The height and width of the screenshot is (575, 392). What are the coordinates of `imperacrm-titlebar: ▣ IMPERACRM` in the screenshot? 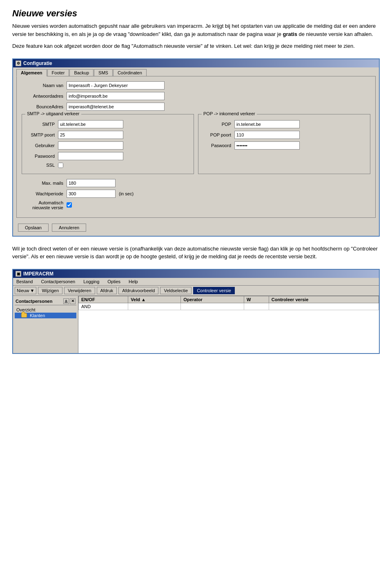 It's located at (196, 274).